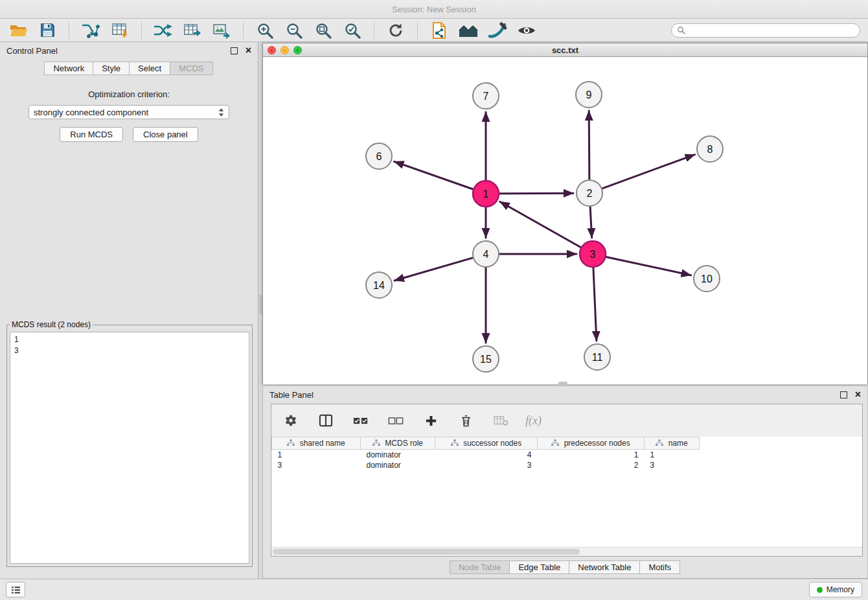 Image resolution: width=868 pixels, height=600 pixels. I want to click on import-network-file-button, so click(91, 30).